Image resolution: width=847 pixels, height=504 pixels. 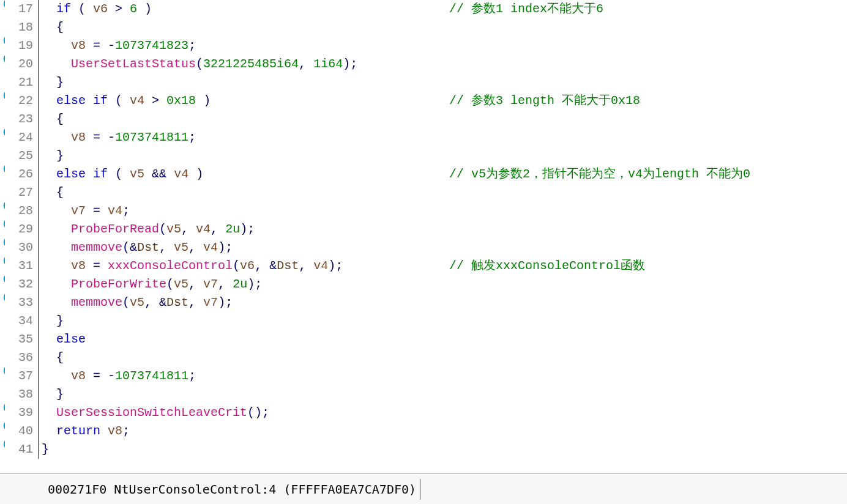 What do you see at coordinates (443, 413) in the screenshot?
I see `code-content: UserSessionSwitchLeaveCrit();` at bounding box center [443, 413].